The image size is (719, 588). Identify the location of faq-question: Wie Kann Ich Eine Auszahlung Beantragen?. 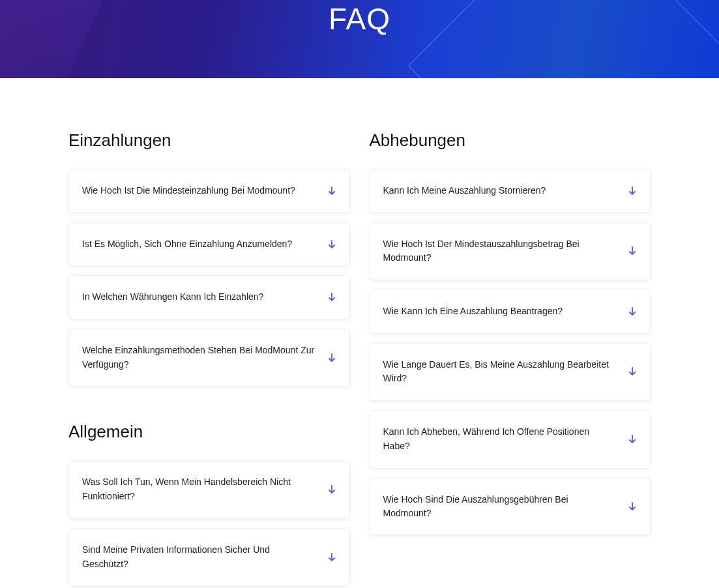
(478, 312).